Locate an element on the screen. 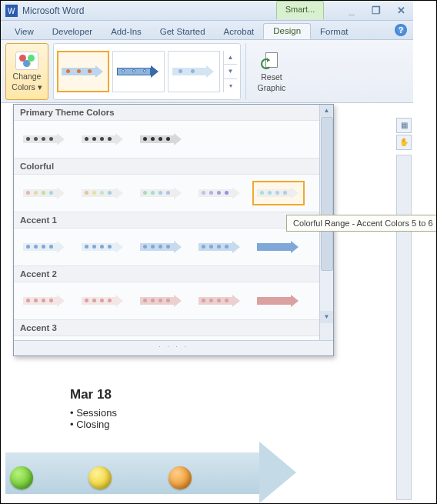  slide-date-heading: Mar 18 is located at coordinates (94, 395).